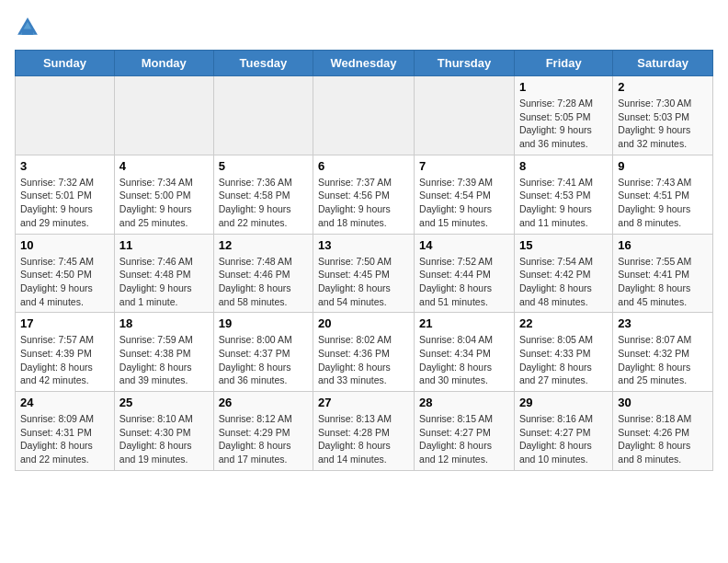 The height and width of the screenshot is (563, 728). What do you see at coordinates (663, 86) in the screenshot?
I see `day-number: 2` at bounding box center [663, 86].